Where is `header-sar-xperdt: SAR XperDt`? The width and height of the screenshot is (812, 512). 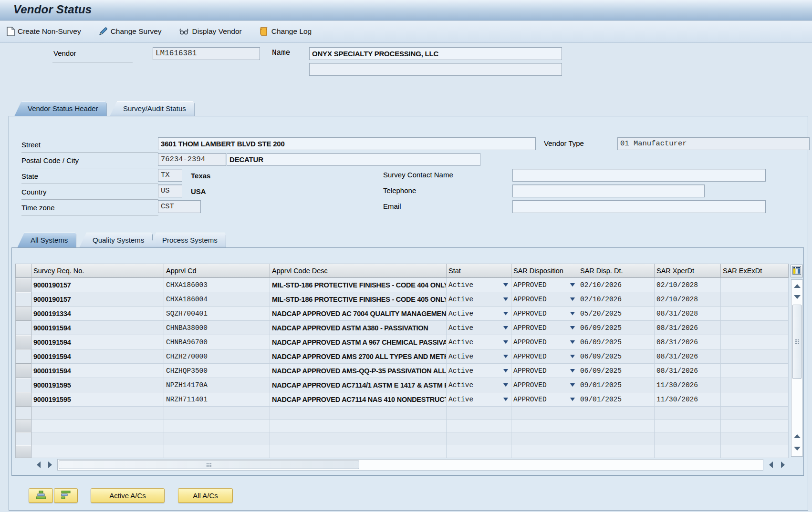 header-sar-xperdt: SAR XperDt is located at coordinates (688, 271).